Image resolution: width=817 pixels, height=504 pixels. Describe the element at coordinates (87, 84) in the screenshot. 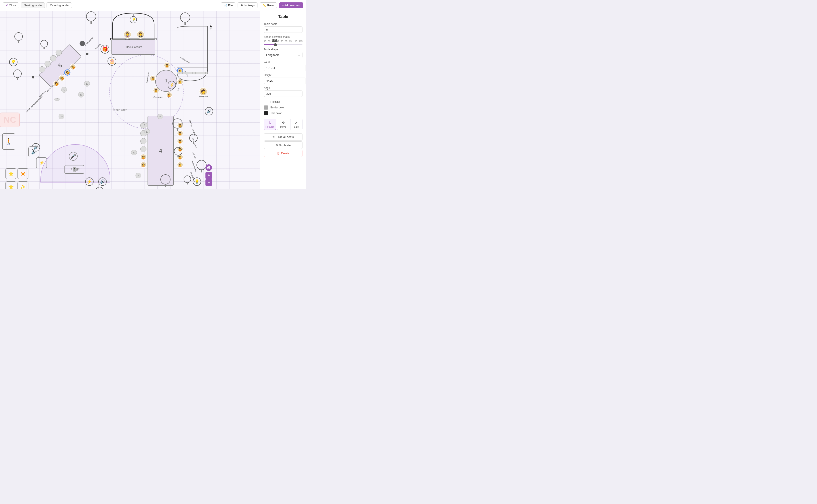

I see `seat-number-10: 10` at that location.